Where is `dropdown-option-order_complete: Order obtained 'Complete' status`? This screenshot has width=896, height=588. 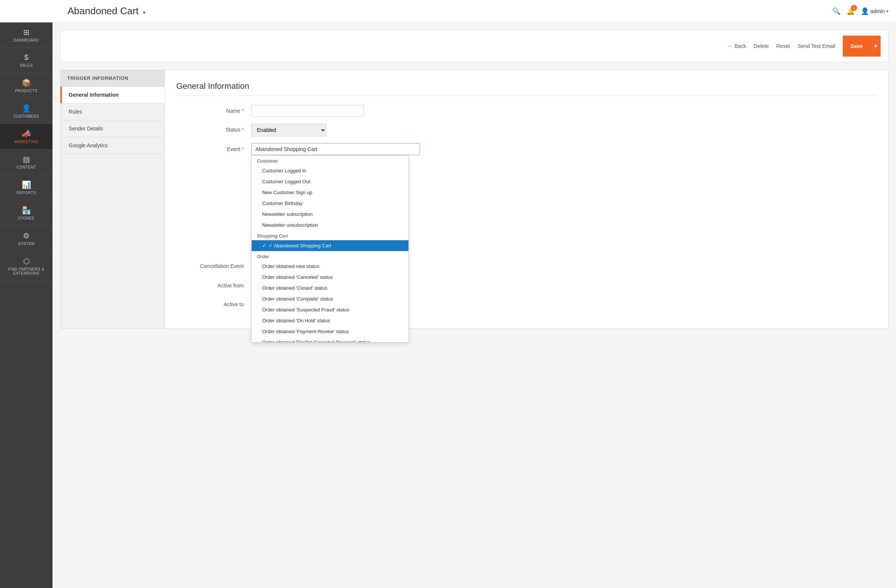
dropdown-option-order_complete: Order obtained 'Complete' status is located at coordinates (330, 299).